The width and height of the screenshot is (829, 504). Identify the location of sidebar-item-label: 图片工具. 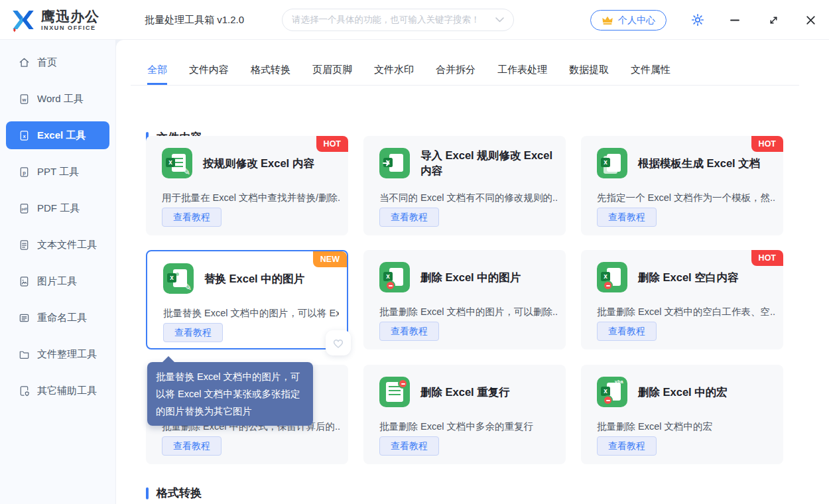
(57, 281).